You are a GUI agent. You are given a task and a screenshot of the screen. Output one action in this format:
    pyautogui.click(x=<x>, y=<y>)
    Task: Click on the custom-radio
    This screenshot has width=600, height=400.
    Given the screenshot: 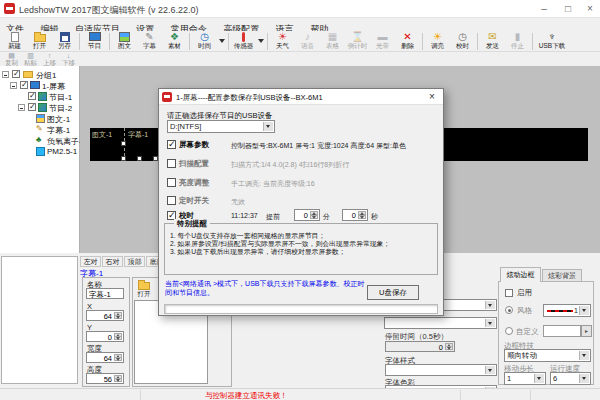 What is the action you would take?
    pyautogui.click(x=509, y=331)
    